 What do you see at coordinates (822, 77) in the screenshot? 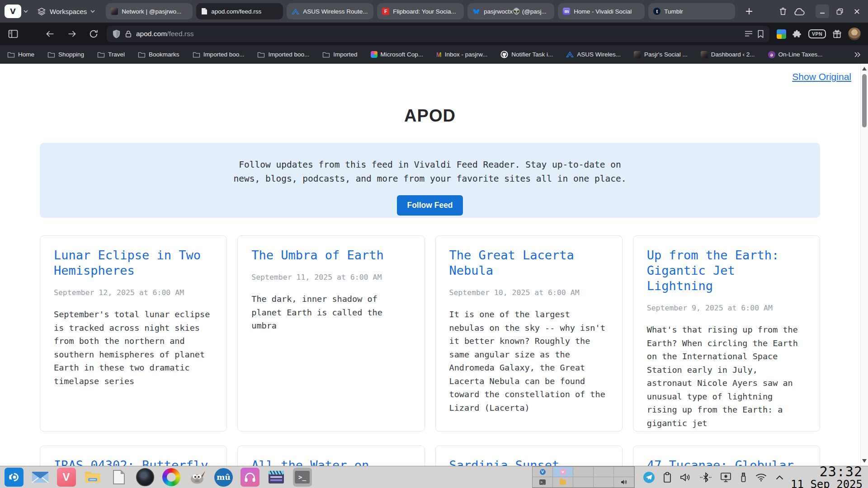
I see `show-original-link: Show Original` at bounding box center [822, 77].